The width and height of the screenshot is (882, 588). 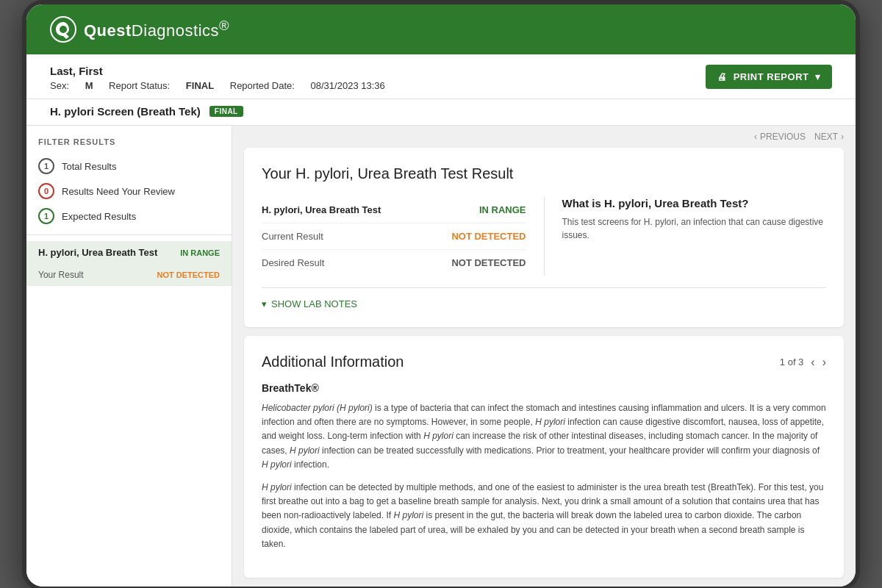 I want to click on page-controls: 1 of 3 ‹ ›, so click(x=803, y=362).